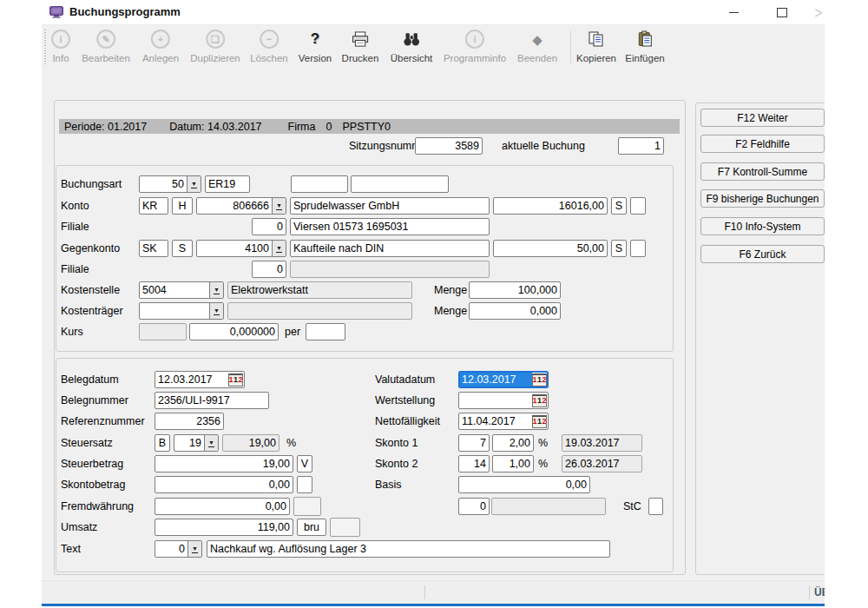  Describe the element at coordinates (513, 464) in the screenshot. I see `skonto2-rate-field: 1,00` at that location.